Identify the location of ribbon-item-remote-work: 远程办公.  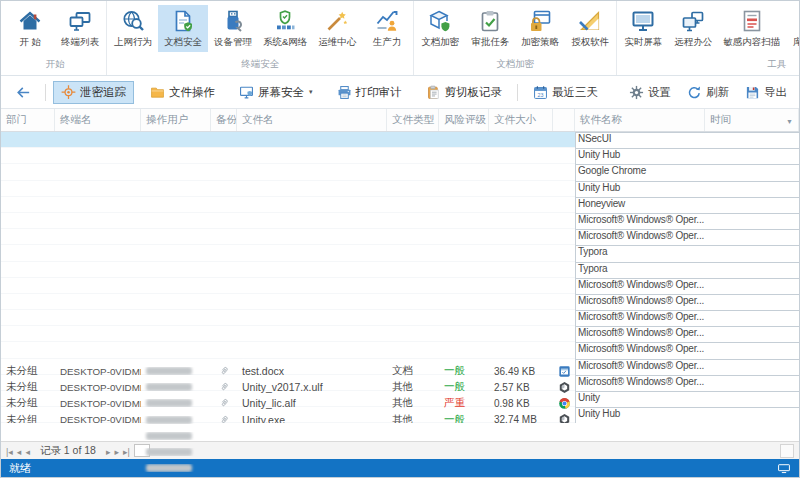
(693, 28).